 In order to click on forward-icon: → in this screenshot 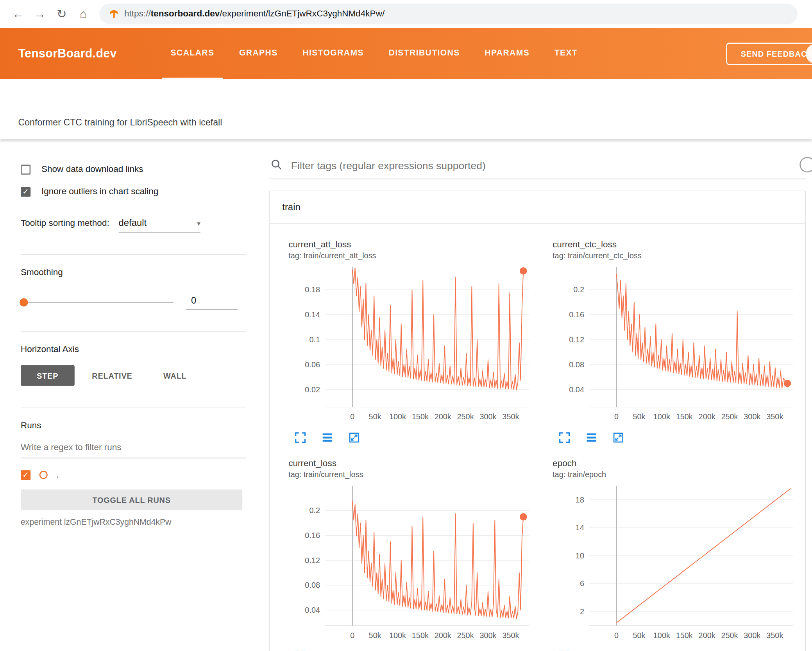, I will do `click(40, 14)`.